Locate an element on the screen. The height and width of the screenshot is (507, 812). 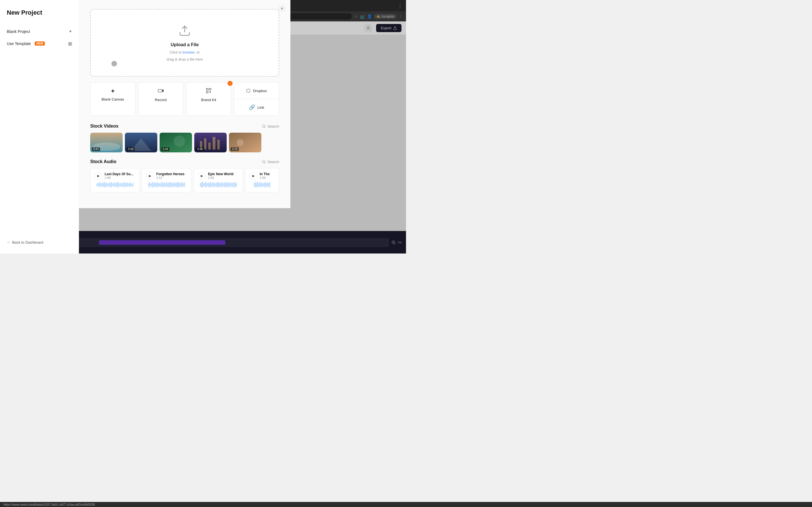
back-label: Back to Dashboard is located at coordinates (28, 242).